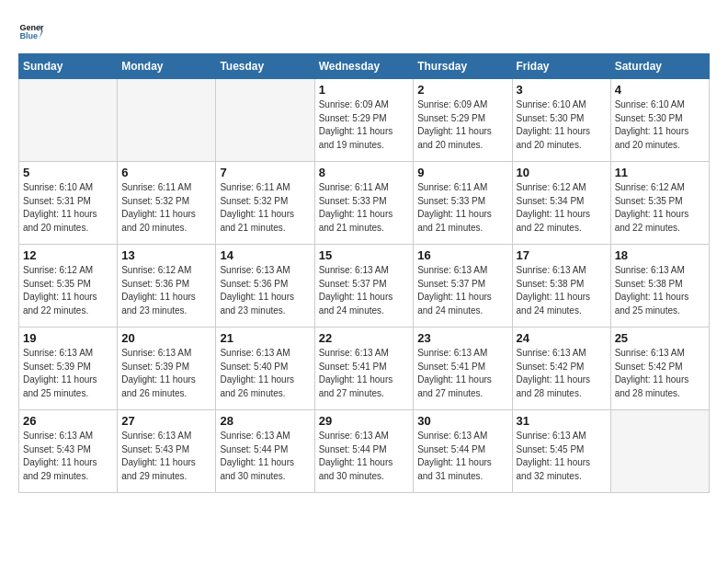 This screenshot has height=563, width=728. I want to click on calendar-cell: 22Sunrise: 6:13 AM Sunset: 5:41 PM Dayli…, so click(364, 369).